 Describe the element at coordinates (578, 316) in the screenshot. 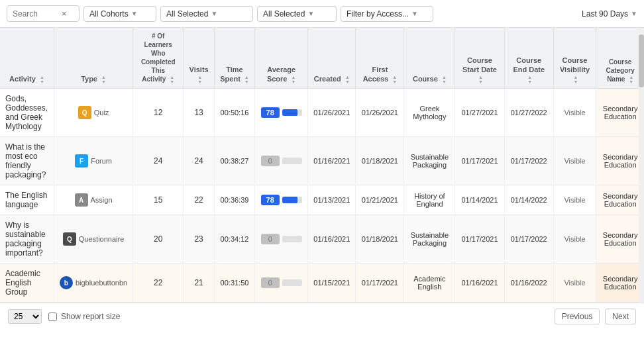

I see `previous-button: Previous` at that location.